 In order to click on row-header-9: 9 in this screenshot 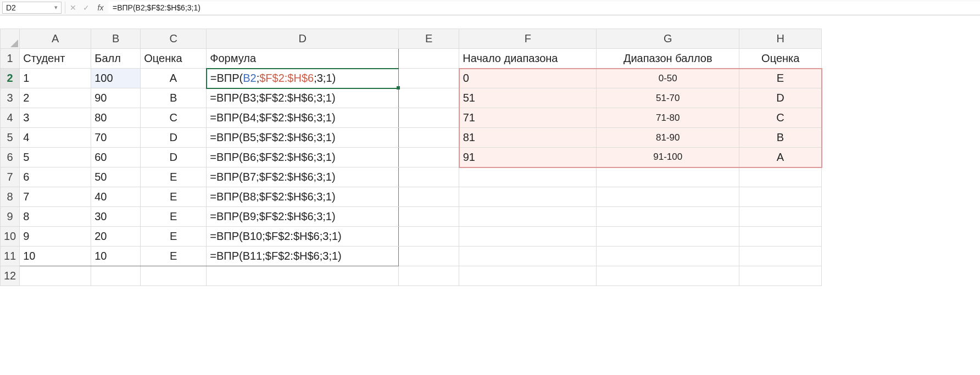, I will do `click(10, 217)`.